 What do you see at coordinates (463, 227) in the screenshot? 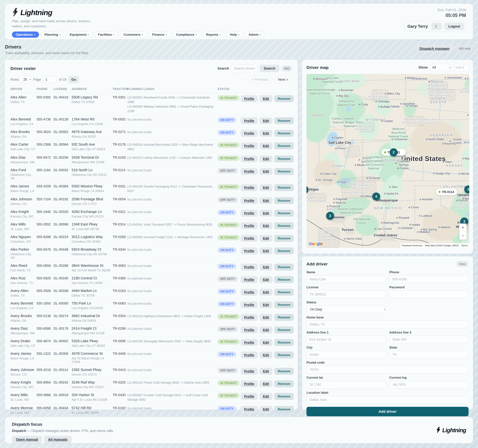
I see `zoom-in-button: +` at bounding box center [463, 227].